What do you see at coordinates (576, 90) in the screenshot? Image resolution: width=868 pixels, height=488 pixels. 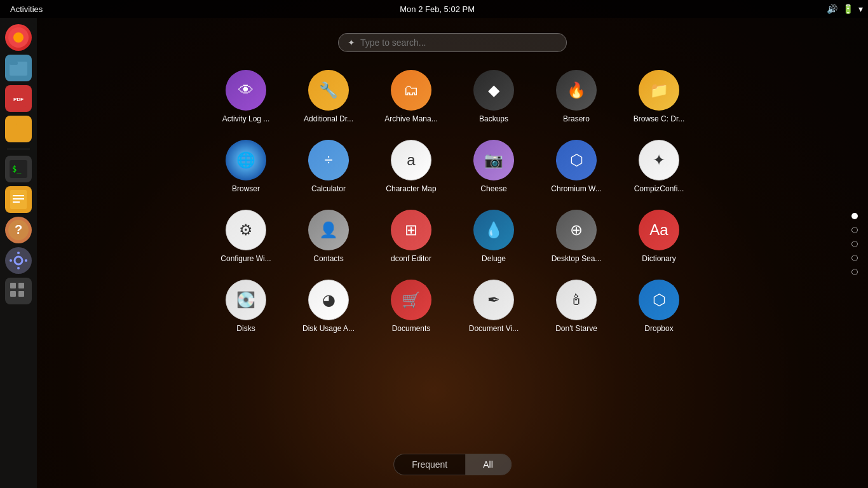 I see `app-icon-brasero: 🔥` at bounding box center [576, 90].